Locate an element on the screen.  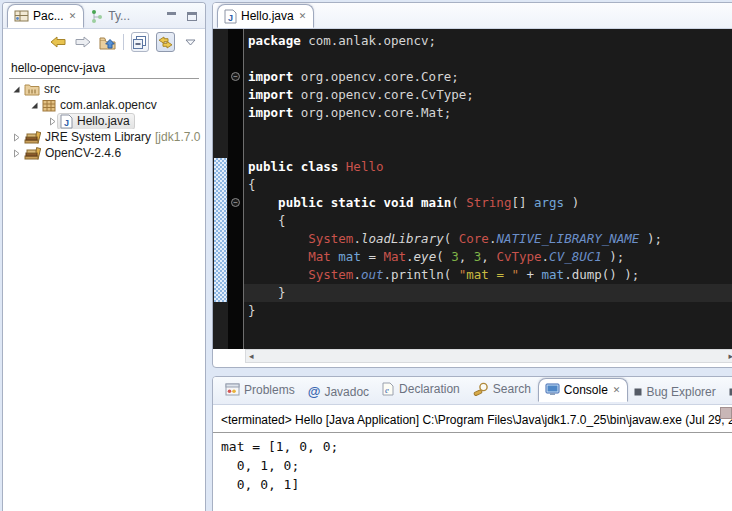
tree-item-label: JRE System Library is located at coordinates (98, 137).